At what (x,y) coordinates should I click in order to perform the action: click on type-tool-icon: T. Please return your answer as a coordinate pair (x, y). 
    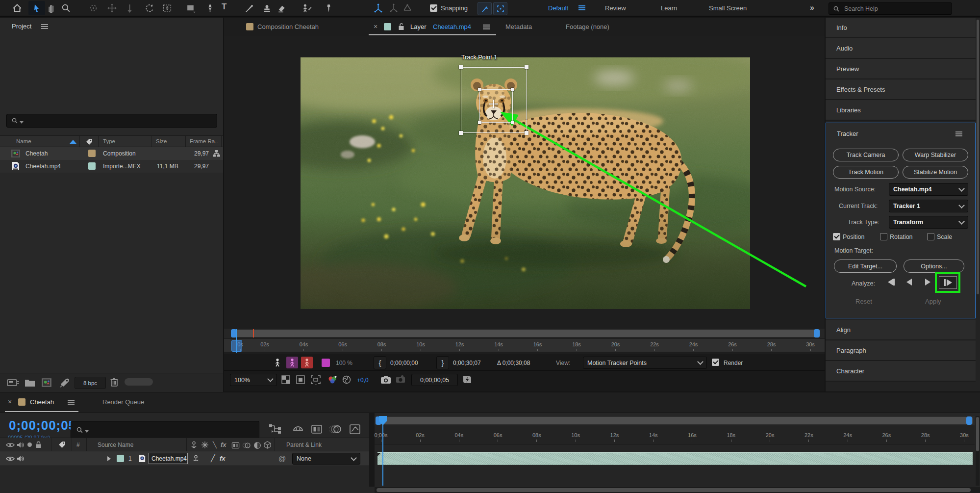
    Looking at the image, I should click on (224, 7).